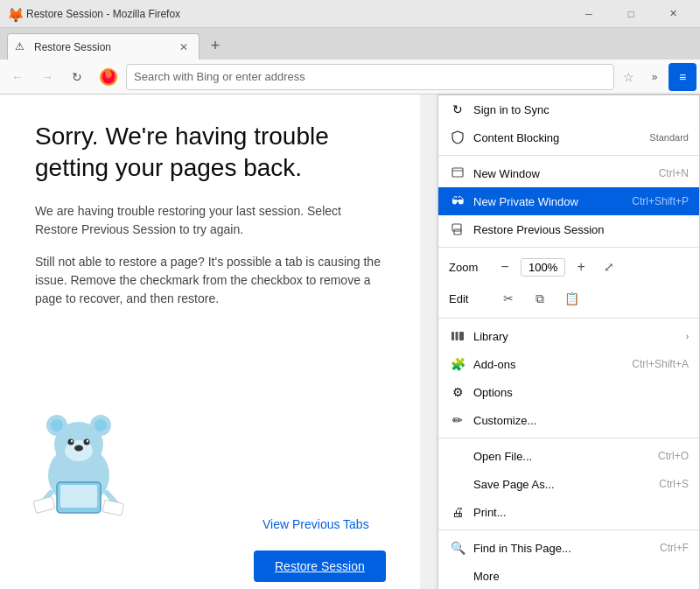 This screenshot has height=589, width=700. I want to click on find-in-page-shortcut: Ctrl+F, so click(674, 548).